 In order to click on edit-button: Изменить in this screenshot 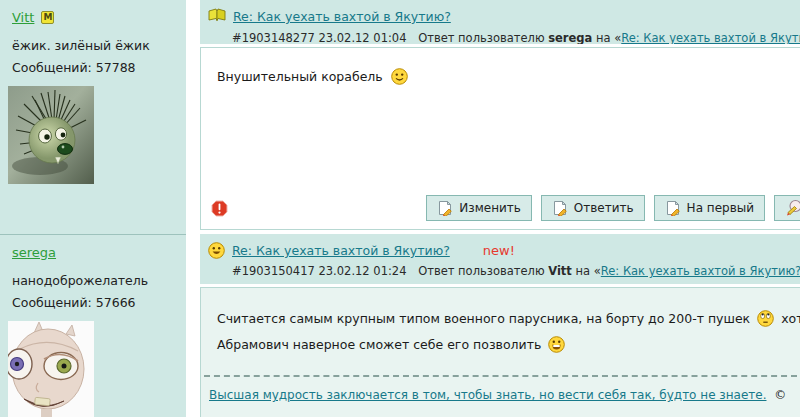, I will do `click(479, 208)`.